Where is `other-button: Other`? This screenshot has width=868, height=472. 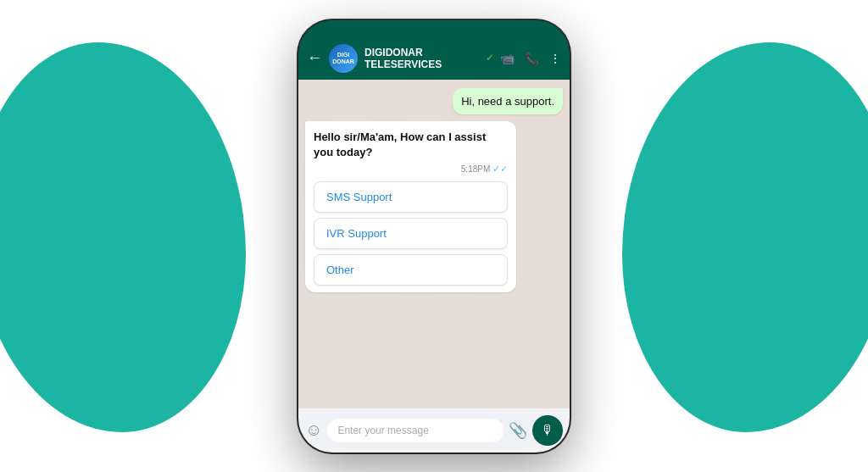
other-button: Other is located at coordinates (410, 269).